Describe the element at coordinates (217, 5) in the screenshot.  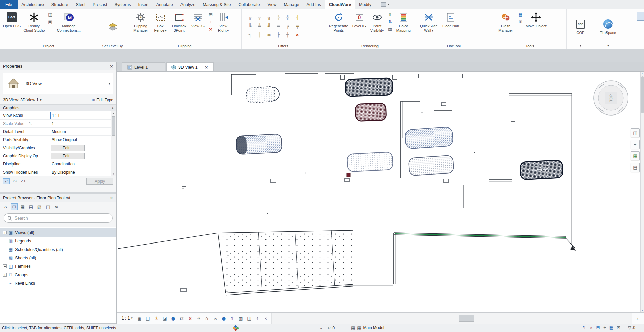
I see `tab-massing-site: Massing & Site` at that location.